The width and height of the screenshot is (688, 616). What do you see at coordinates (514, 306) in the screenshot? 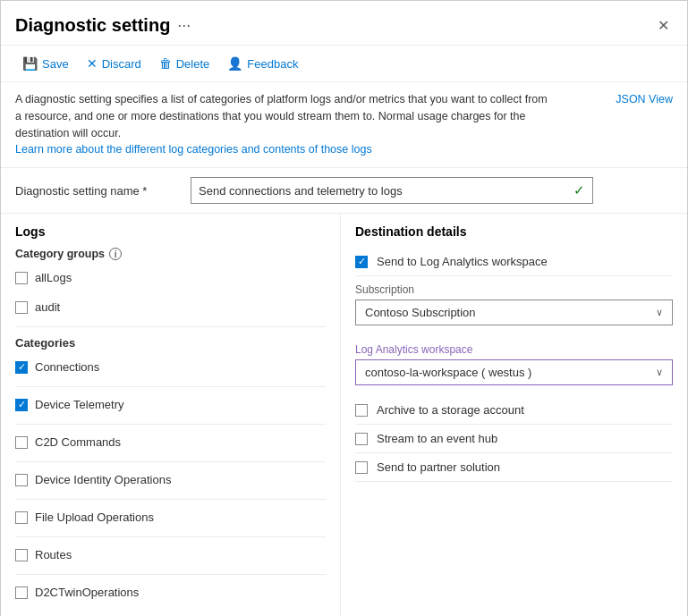
I see `subscription-section: Subscription Contoso Subscription ∨` at bounding box center [514, 306].